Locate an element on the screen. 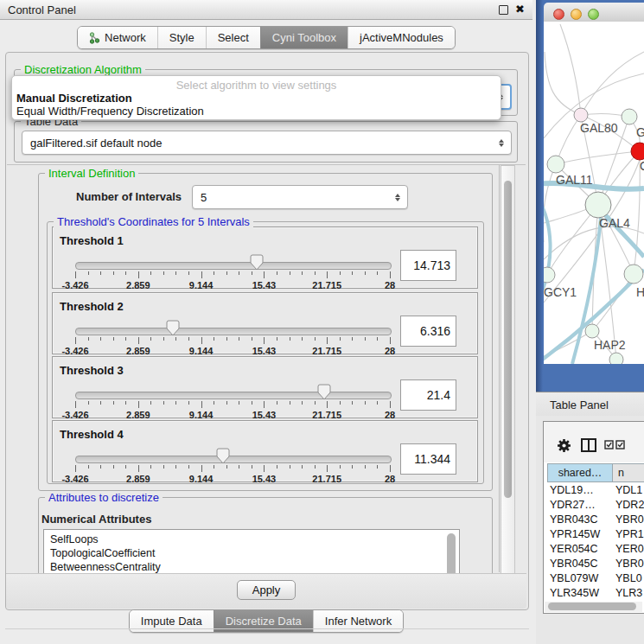 Image resolution: width=644 pixels, height=644 pixels. tab-style: Style is located at coordinates (182, 38).